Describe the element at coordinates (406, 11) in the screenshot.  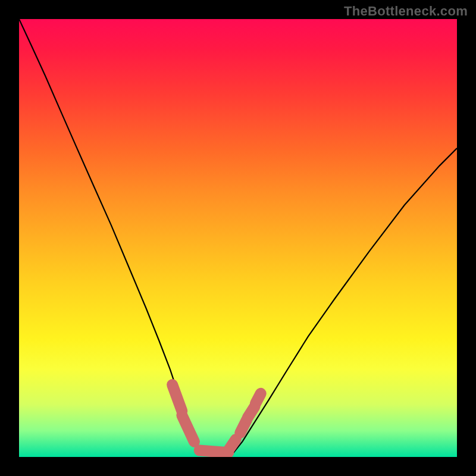
I see `watermark-text: TheBottleneck.com` at that location.